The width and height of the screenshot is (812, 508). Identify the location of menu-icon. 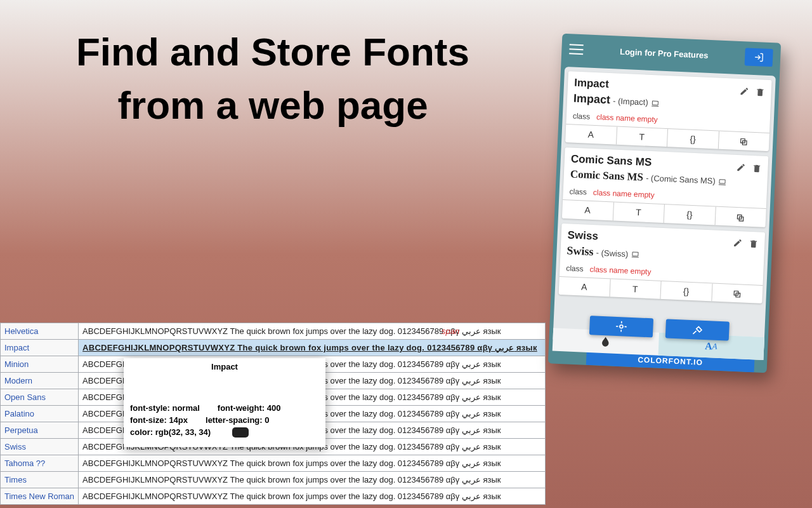
(576, 50).